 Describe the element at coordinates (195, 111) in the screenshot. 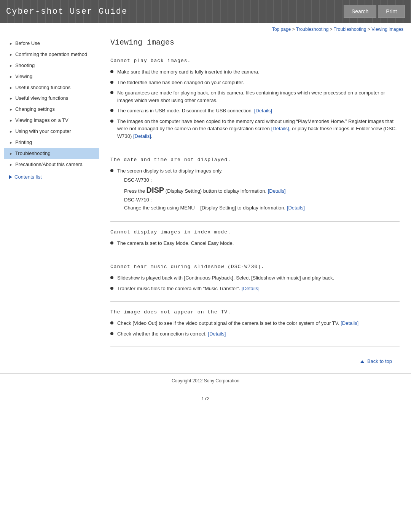

I see `bullet-text: The camera is in USB mode. Disconnect th…` at that location.